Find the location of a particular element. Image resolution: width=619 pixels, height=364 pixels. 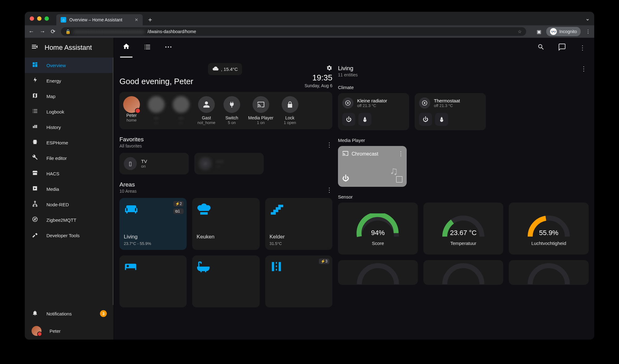

back-button: ← is located at coordinates (31, 32).